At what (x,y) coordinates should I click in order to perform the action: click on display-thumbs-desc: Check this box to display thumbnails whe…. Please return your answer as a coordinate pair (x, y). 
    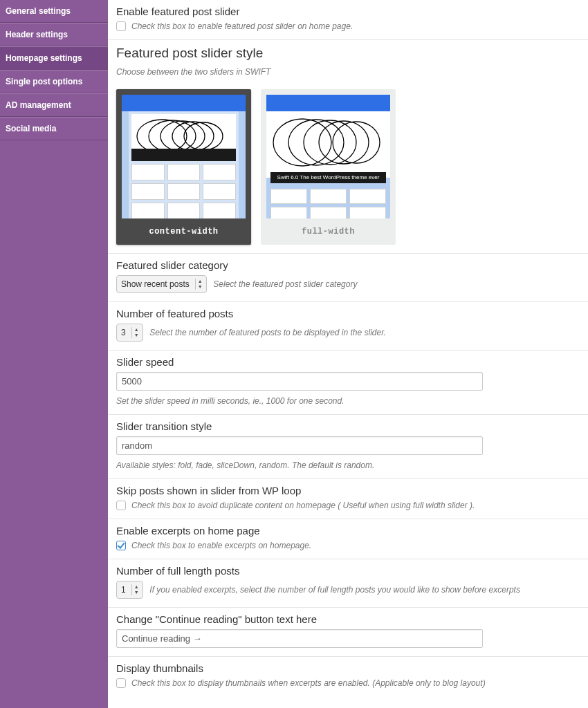
    Looking at the image, I should click on (309, 683).